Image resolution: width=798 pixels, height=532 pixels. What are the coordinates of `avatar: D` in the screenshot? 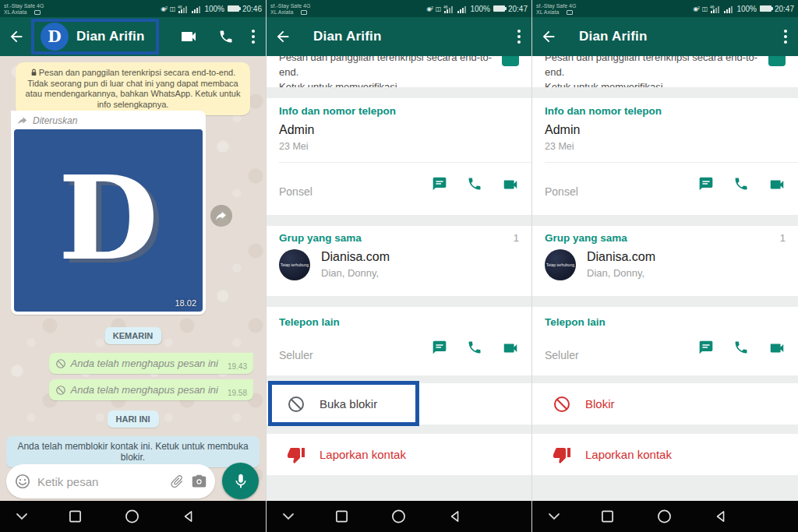 It's located at (55, 37).